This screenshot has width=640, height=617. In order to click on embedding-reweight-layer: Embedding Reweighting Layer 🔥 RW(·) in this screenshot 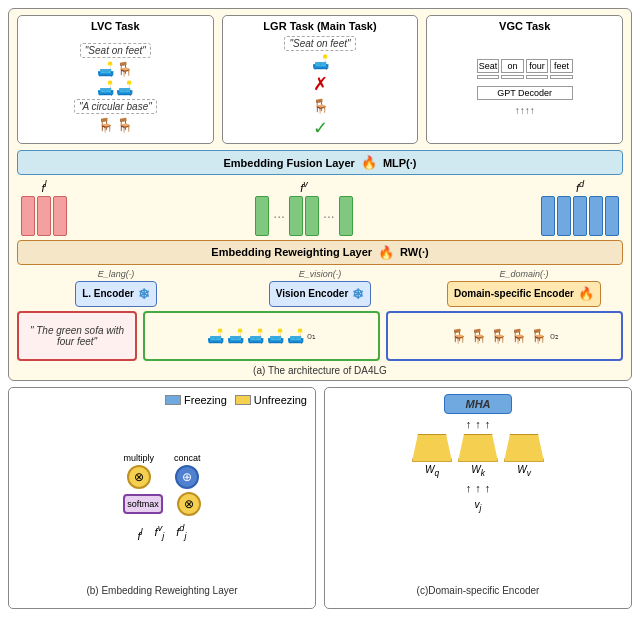, I will do `click(320, 252)`.